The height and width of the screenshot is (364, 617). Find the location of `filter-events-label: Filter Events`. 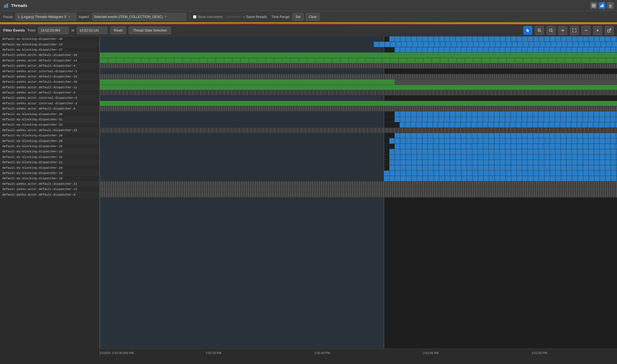

filter-events-label: Filter Events is located at coordinates (14, 30).